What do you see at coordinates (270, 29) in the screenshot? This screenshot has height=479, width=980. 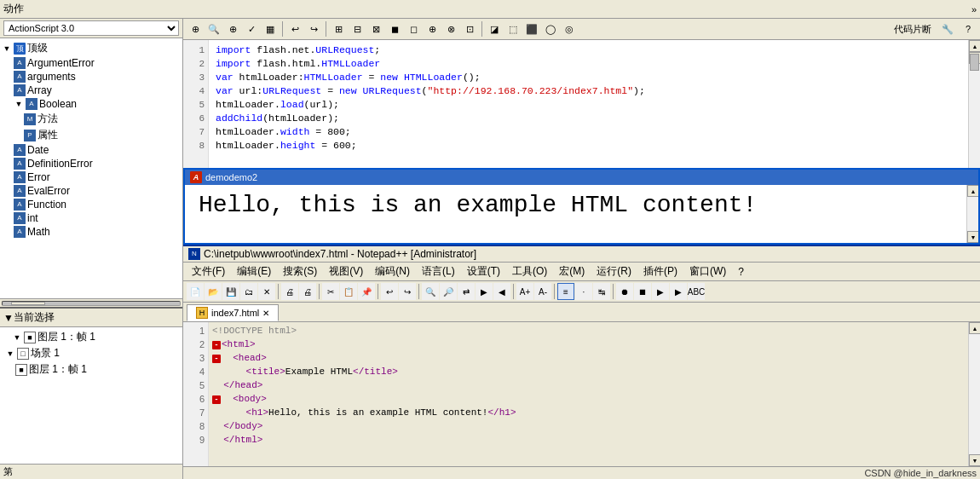 I see `toolbar-btn-grid: ▦` at bounding box center [270, 29].